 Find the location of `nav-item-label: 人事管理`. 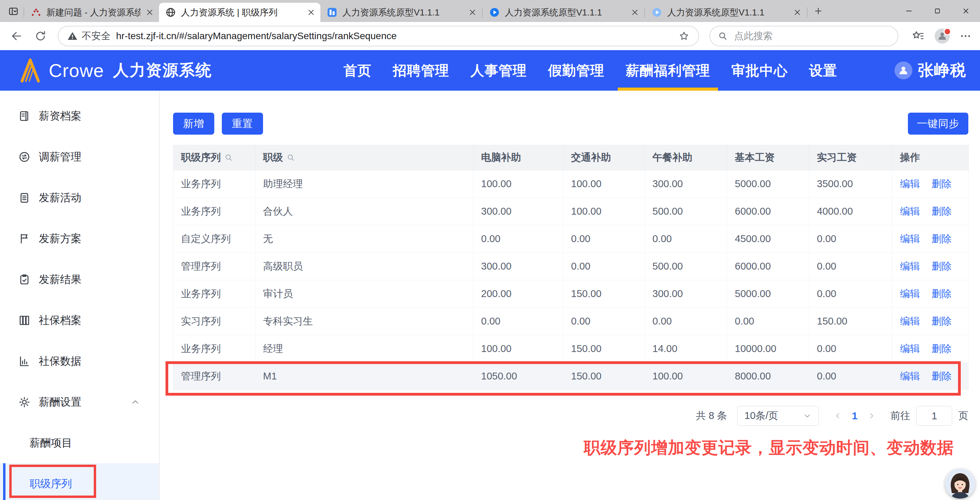

nav-item-label: 人事管理 is located at coordinates (499, 71).